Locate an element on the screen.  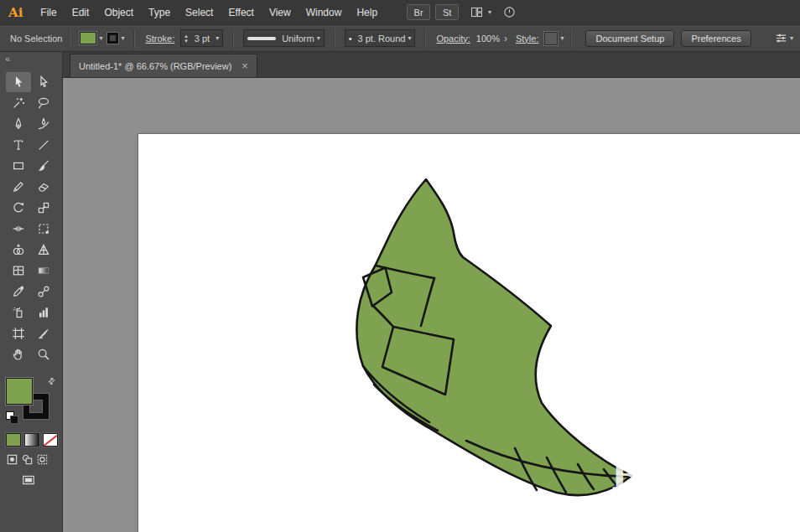
symbol-sprayer-icon is located at coordinates (18, 312).